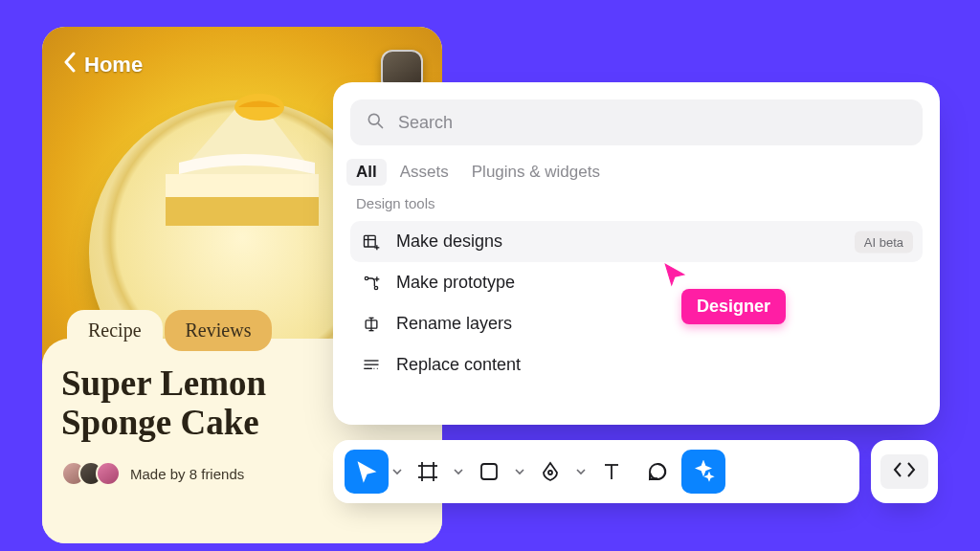  Describe the element at coordinates (904, 472) in the screenshot. I see `code-icon` at that location.